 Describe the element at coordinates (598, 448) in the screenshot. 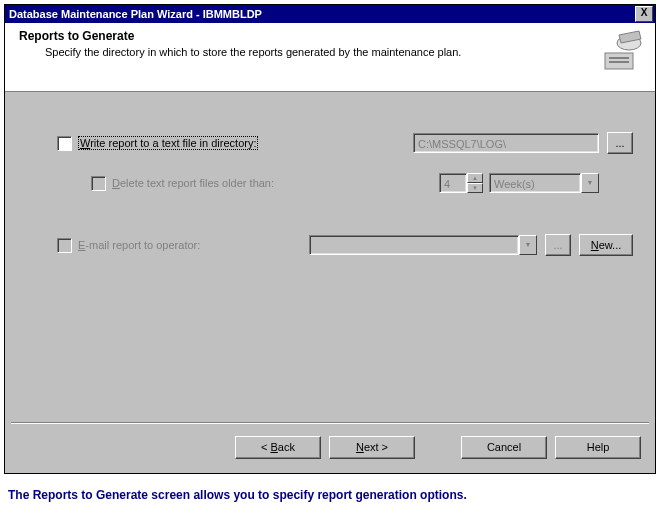

I see `help-button: Help` at that location.